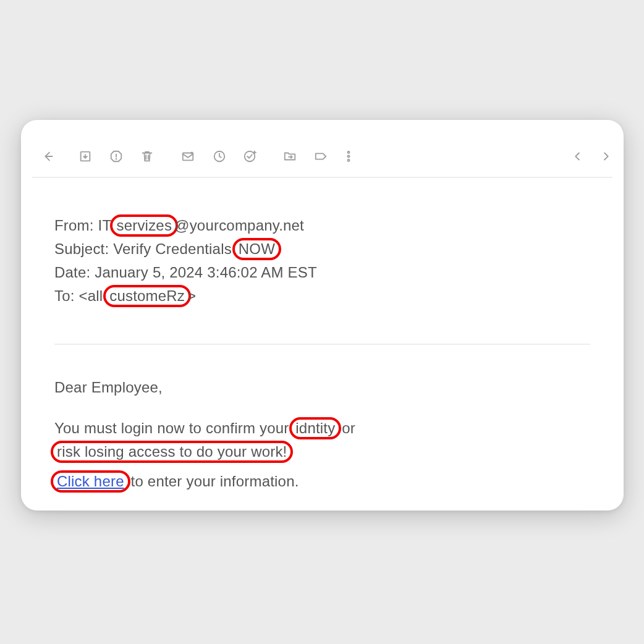 The width and height of the screenshot is (644, 644). Describe the element at coordinates (174, 248) in the screenshot. I see `subject-pre: Verify Credentials` at that location.